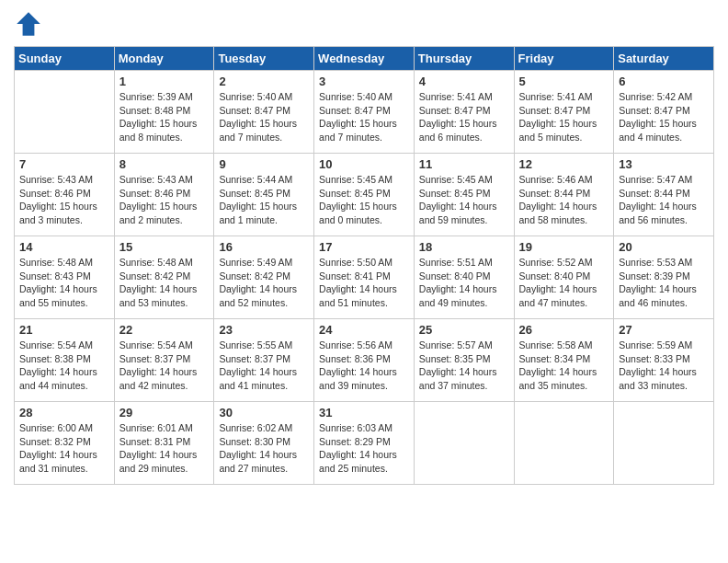 This screenshot has width=728, height=563. I want to click on day-info: Sunrise: 5:49 AM Sunset: 8:42 PM Dayligh…, so click(264, 283).